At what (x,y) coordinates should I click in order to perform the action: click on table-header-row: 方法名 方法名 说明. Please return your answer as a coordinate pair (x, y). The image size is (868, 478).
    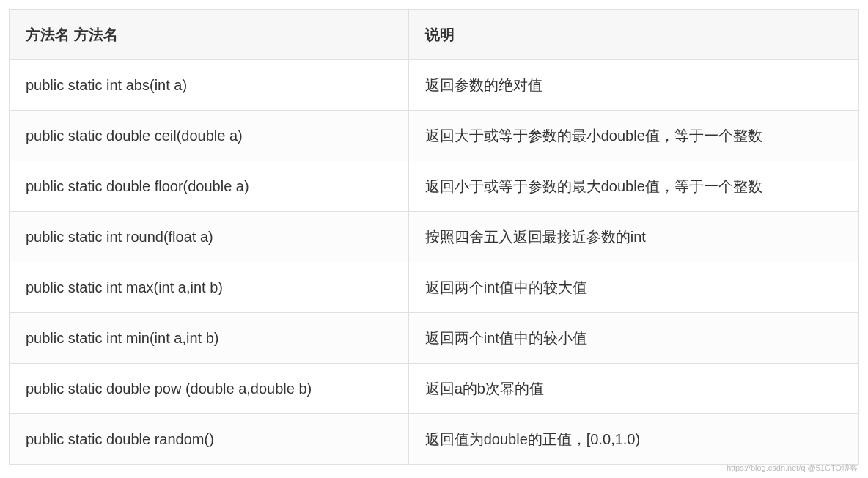
    Looking at the image, I should click on (434, 35).